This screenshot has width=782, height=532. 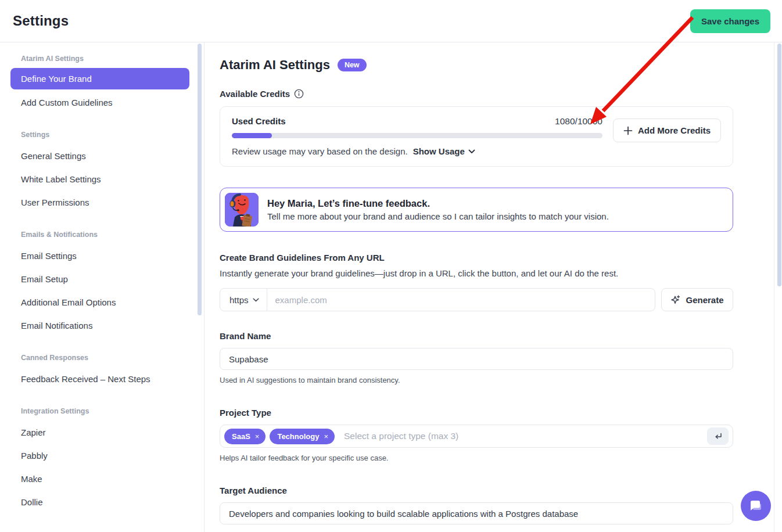 I want to click on section-title-row: Atarim AI Settings New, so click(x=476, y=65).